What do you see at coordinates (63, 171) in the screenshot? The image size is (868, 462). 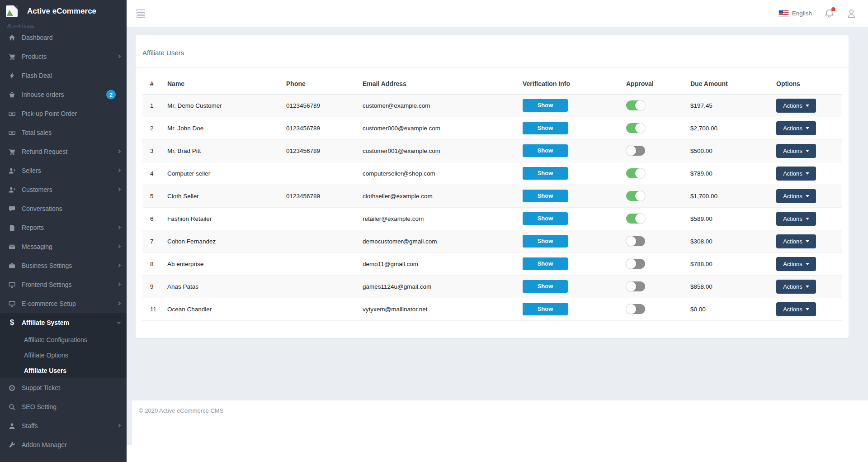 I see `sidebar-item-sellers: Sellers` at bounding box center [63, 171].